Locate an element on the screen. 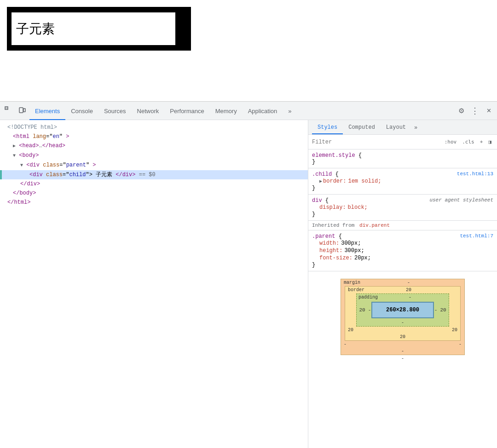 The image size is (497, 448). device-toggle-btn is located at coordinates (22, 111).